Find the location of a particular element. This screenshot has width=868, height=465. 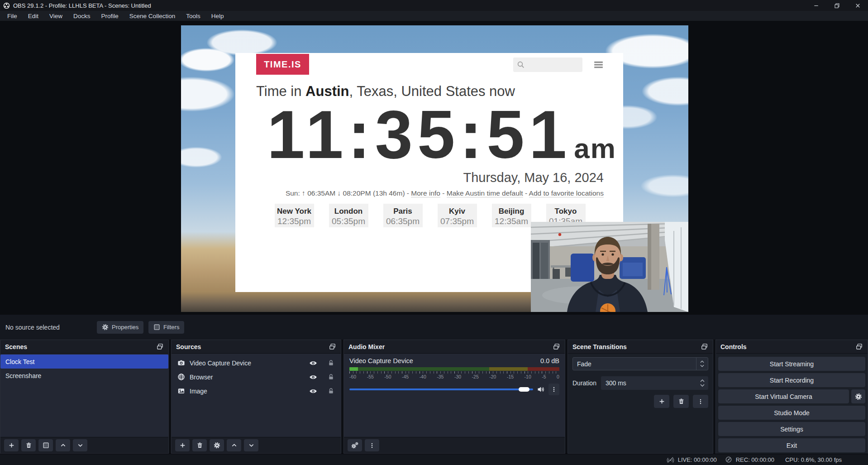

volume-handle is located at coordinates (524, 389).